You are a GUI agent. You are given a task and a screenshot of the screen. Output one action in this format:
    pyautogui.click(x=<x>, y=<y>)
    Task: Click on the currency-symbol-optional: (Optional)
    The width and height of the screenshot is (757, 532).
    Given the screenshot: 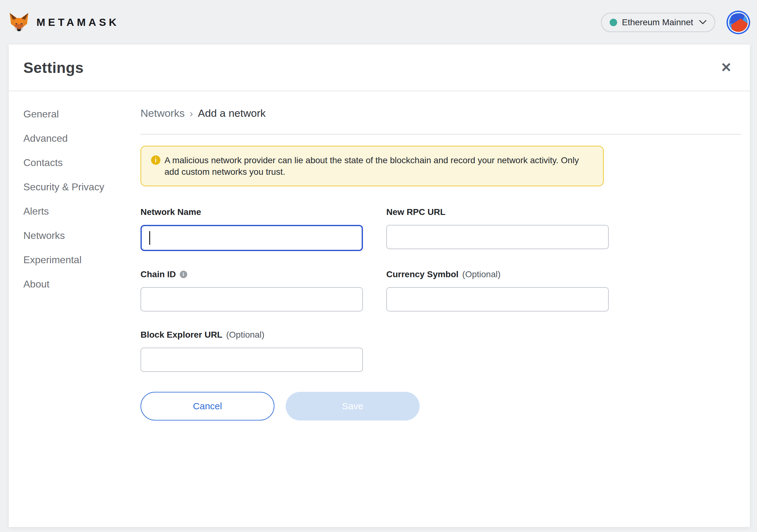 What is the action you would take?
    pyautogui.click(x=481, y=274)
    